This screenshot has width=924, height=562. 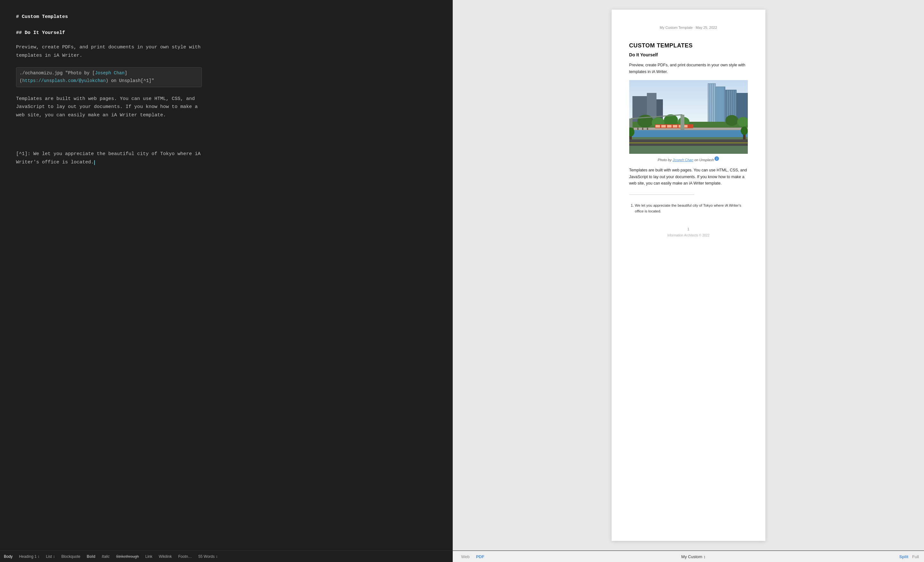 What do you see at coordinates (472, 556) in the screenshot?
I see `view-tabs: Web PDF` at bounding box center [472, 556].